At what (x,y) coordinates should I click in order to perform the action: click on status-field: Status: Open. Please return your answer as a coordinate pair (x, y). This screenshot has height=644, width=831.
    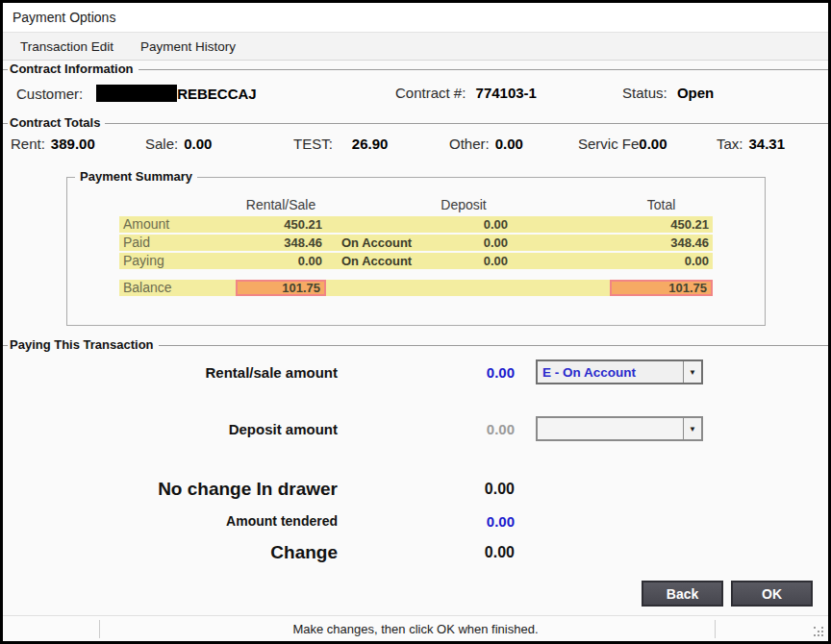
    Looking at the image, I should click on (667, 92).